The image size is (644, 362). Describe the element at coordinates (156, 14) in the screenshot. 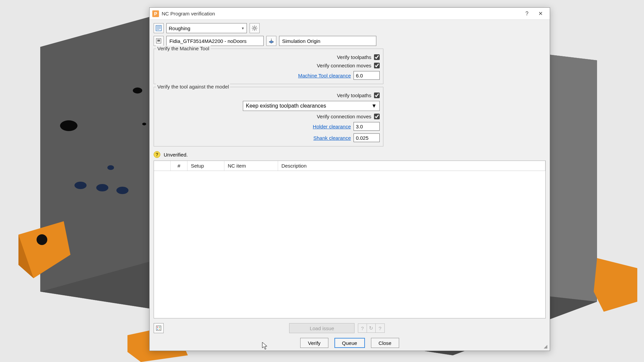

I see `app-icon: P` at that location.